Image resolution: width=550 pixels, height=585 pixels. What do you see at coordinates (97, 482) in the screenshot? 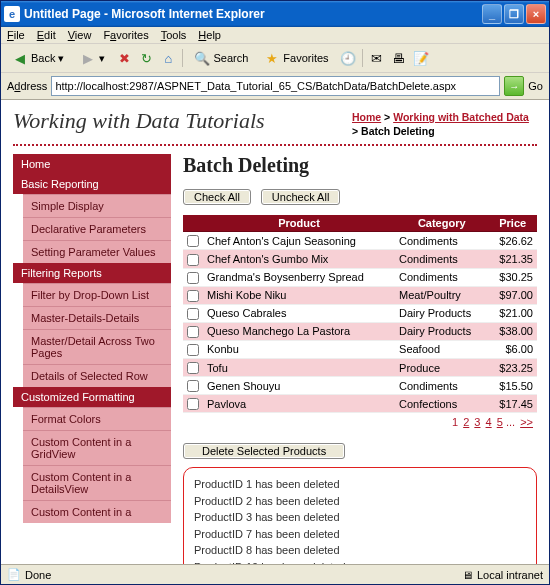
I see `sidebar-item: Custom Content in a DetailsView` at bounding box center [97, 482].